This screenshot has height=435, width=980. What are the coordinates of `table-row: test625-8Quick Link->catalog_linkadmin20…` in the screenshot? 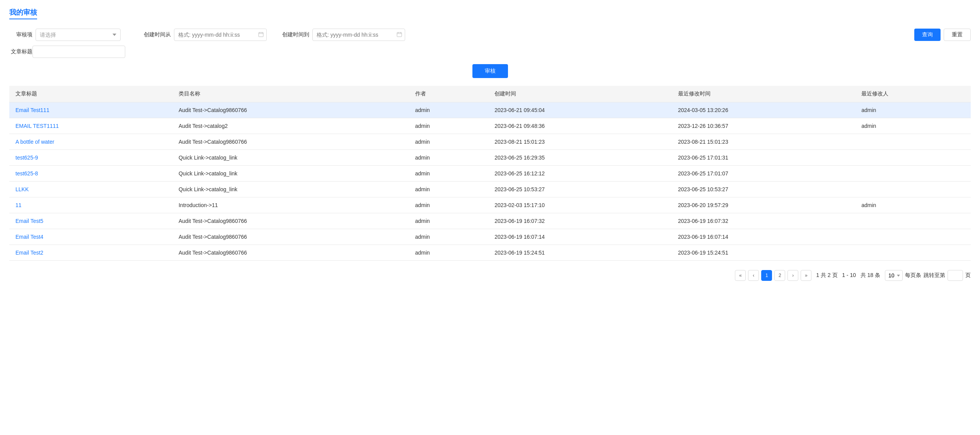 It's located at (490, 174).